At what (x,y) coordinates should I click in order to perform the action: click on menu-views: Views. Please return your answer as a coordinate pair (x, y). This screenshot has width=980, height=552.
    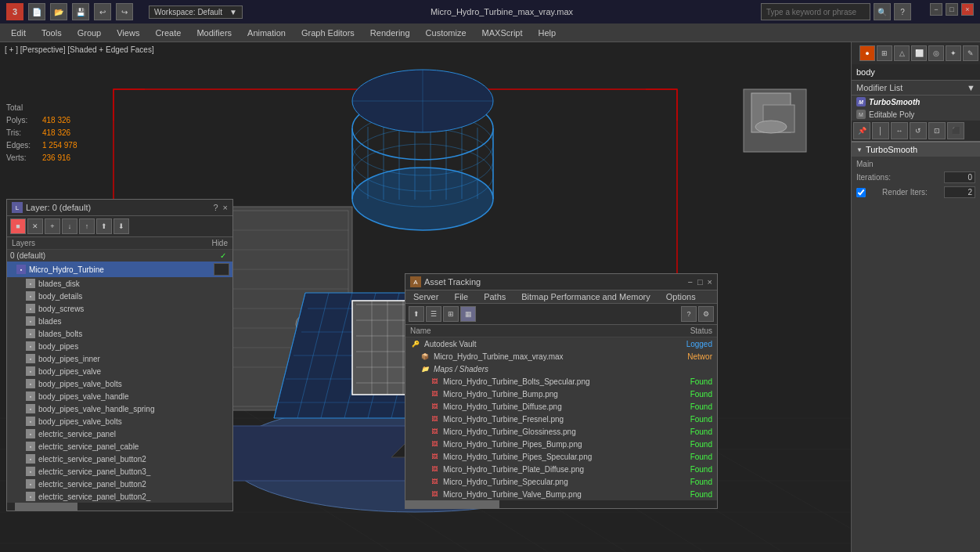
    Looking at the image, I should click on (128, 33).